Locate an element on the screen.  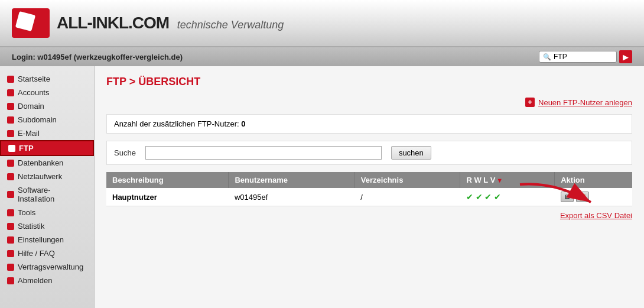
logo-area: ALL-INKL.COM technische Verwaltung is located at coordinates (148, 23).